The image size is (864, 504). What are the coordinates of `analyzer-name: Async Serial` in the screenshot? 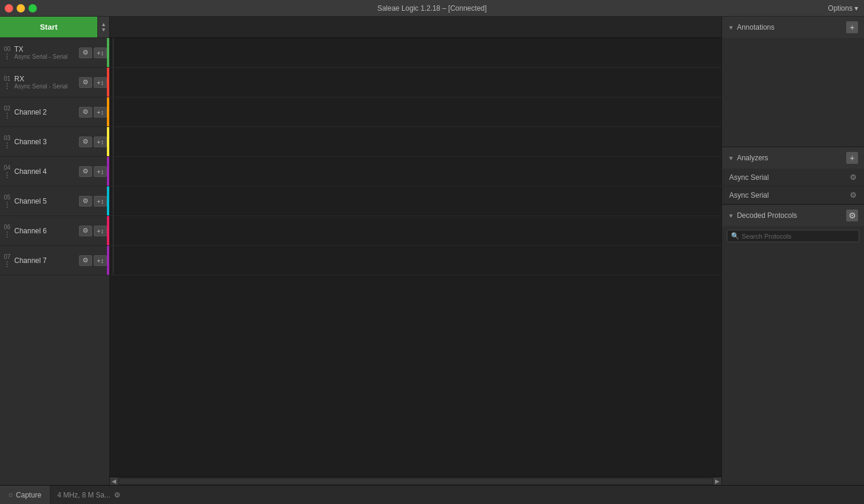 It's located at (749, 177).